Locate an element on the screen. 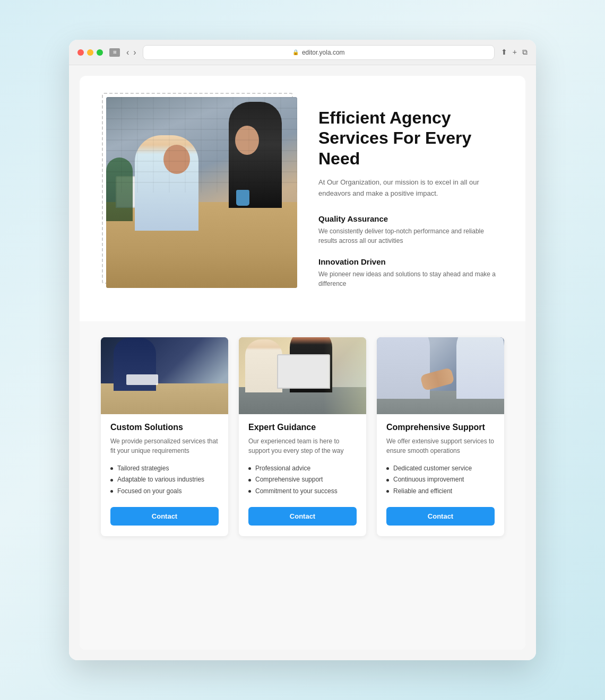 This screenshot has height=700, width=605. card-title-2: Expert Guidance is located at coordinates (302, 427).